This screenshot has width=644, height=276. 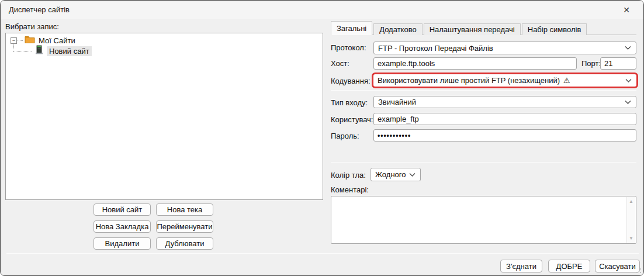 What do you see at coordinates (69, 51) in the screenshot?
I see `tree-item-new-site: Новий сайт` at bounding box center [69, 51].